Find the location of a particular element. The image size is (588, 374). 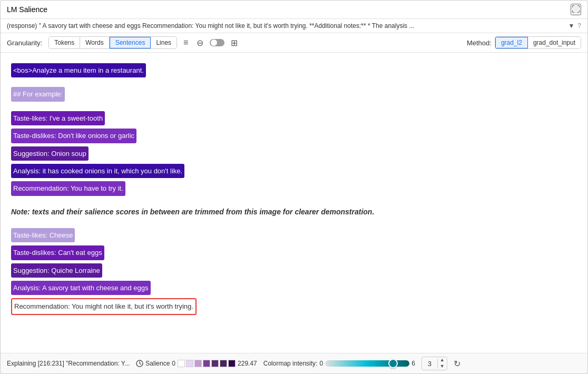

expand-button: ⛶ is located at coordinates (576, 9).